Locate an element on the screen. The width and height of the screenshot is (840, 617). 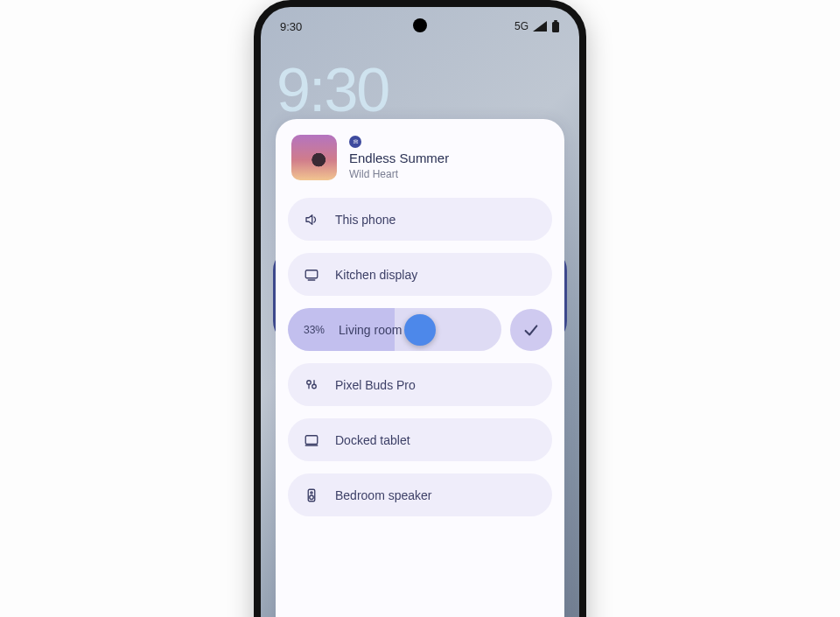
device-label: Docked tablet is located at coordinates (373, 440).